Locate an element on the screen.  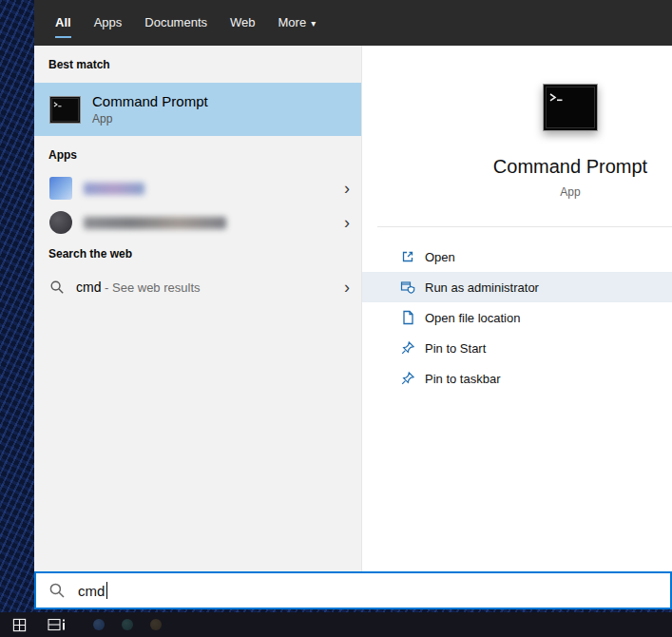
tab-web: Web is located at coordinates (243, 23).